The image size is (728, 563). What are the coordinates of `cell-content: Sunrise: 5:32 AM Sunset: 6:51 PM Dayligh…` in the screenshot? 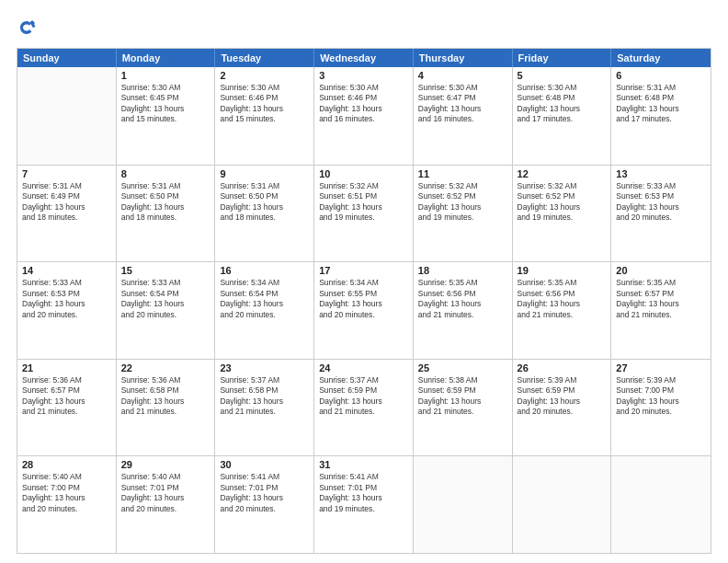 It's located at (364, 202).